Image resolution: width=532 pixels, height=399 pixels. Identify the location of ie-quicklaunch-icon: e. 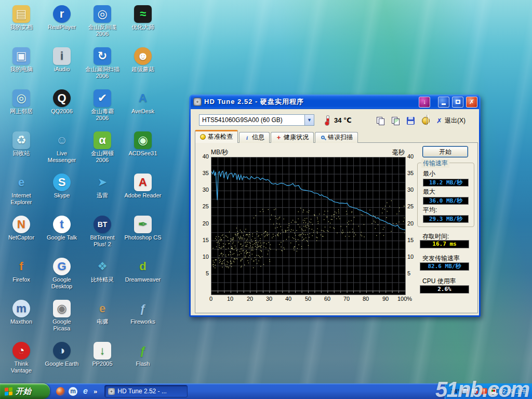
(85, 392).